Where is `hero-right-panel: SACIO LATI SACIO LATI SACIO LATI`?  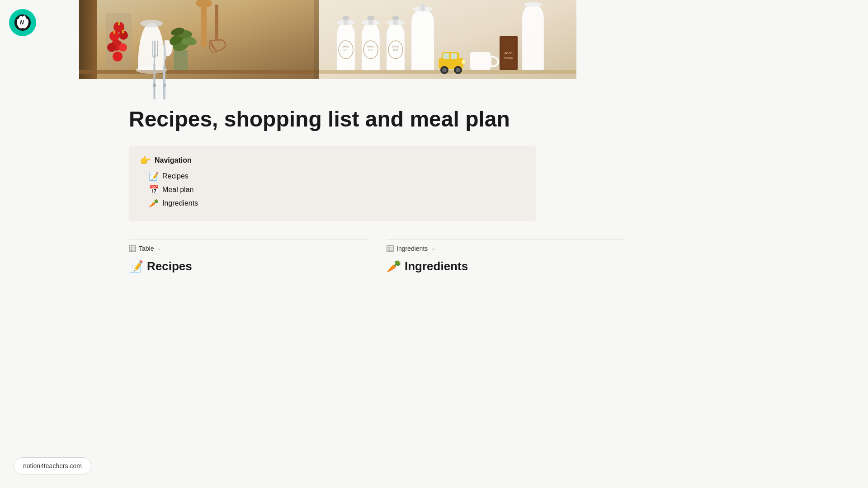
hero-right-panel: SACIO LATI SACIO LATI SACIO LATI is located at coordinates (448, 40).